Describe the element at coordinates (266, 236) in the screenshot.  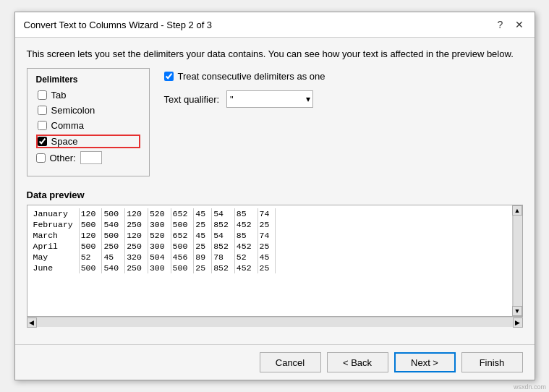
I see `table-cell: 74` at that location.